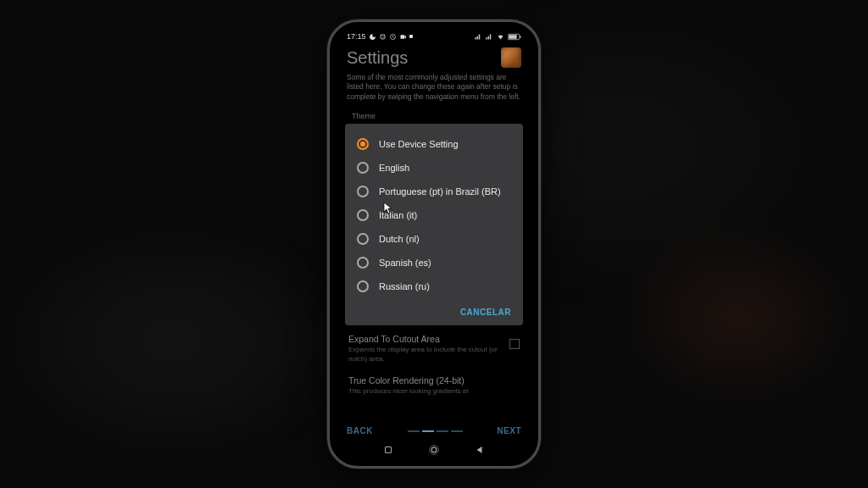  What do you see at coordinates (440, 191) in the screenshot?
I see `option-label: Portuguese (pt) in Brazil (BR)` at bounding box center [440, 191].